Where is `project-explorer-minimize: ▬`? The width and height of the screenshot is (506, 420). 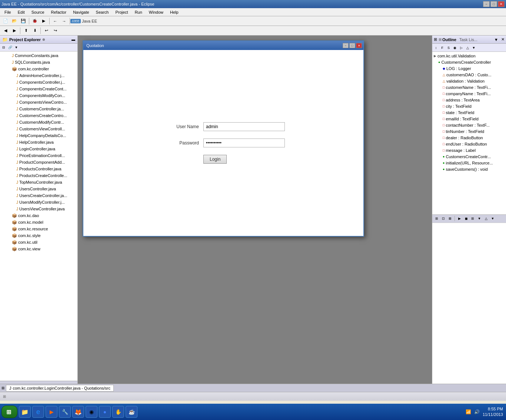
project-explorer-minimize: ▬ is located at coordinates (73, 39).